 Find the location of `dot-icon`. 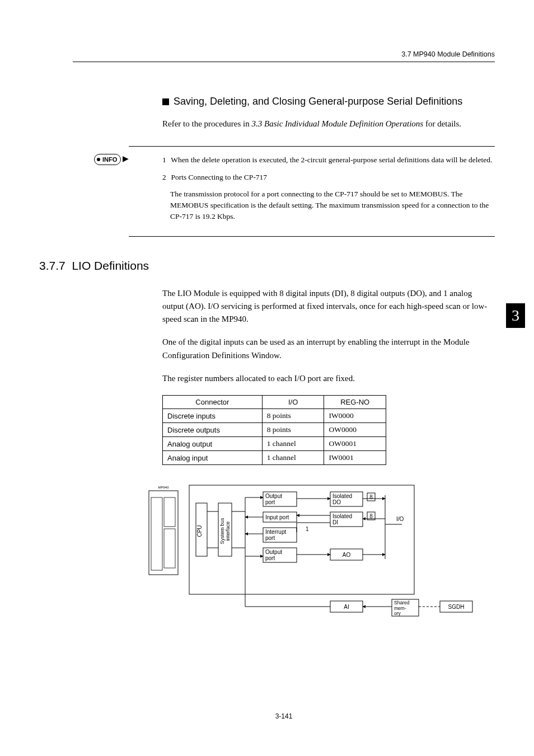

dot-icon is located at coordinates (99, 159).